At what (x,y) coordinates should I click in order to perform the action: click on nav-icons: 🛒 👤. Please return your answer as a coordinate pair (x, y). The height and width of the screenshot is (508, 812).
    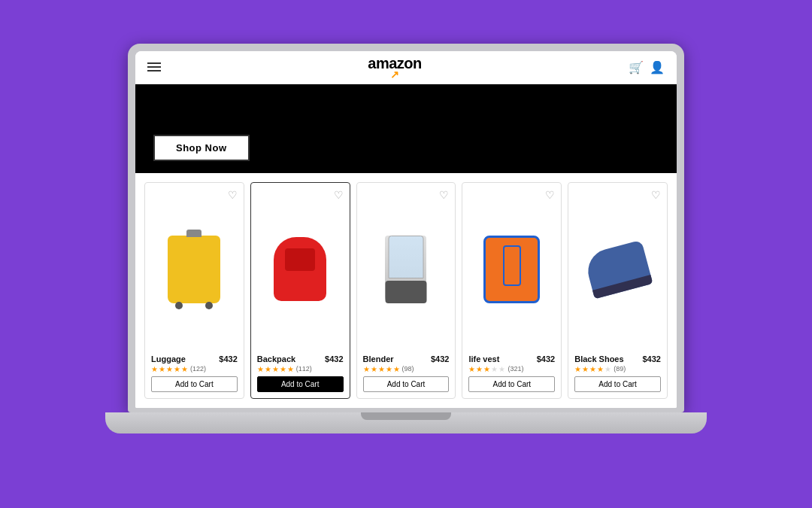
    Looking at the image, I should click on (647, 68).